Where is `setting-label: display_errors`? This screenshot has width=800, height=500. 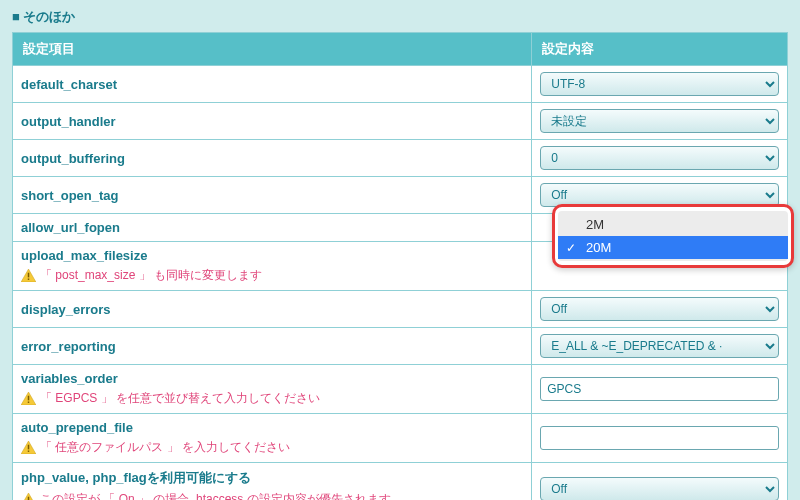
setting-label: display_errors is located at coordinates (66, 310).